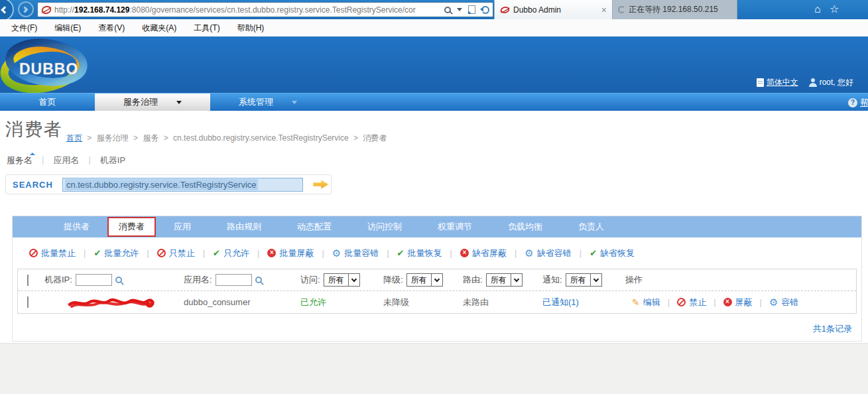 This screenshot has height=394, width=868. Describe the element at coordinates (591, 227) in the screenshot. I see `tab-owner: 负责人` at that location.